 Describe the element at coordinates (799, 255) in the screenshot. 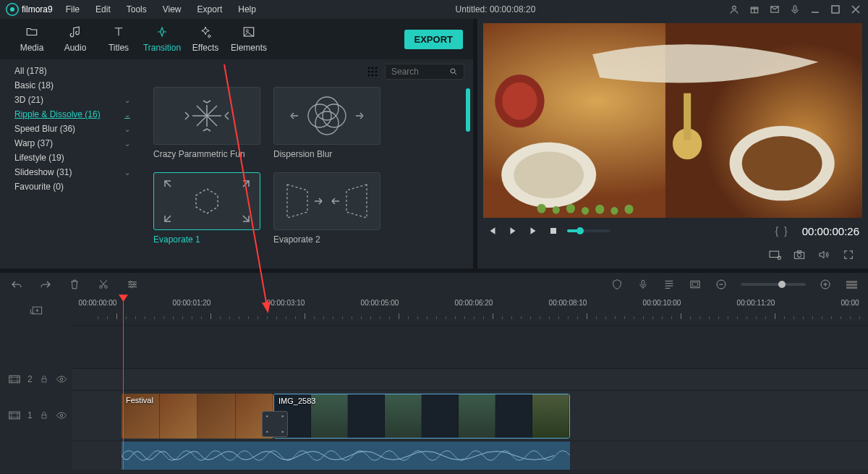

I see `snapshot-icon` at that location.